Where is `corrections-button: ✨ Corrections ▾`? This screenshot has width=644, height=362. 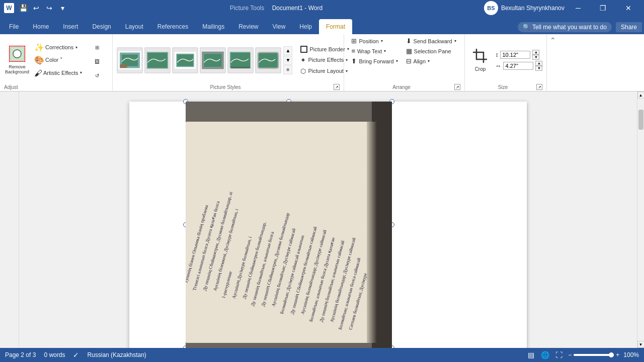
corrections-button: ✨ Corrections ▾ is located at coordinates (58, 47).